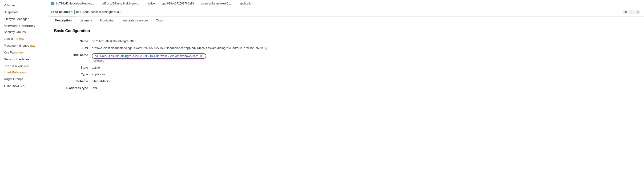  Describe the element at coordinates (364, 48) in the screenshot. I see `config-value-arn: arn:aws:elasticloadbalancing:us-west-2:4…` at that location.